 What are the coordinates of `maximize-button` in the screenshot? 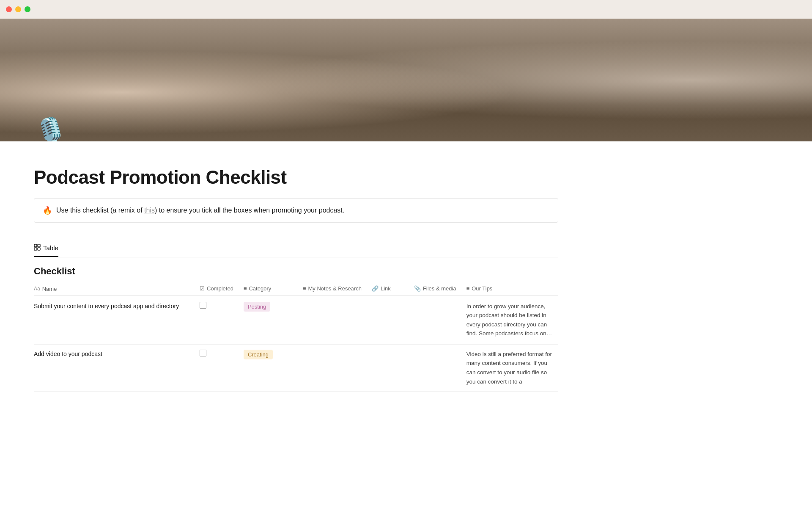 It's located at (27, 9).